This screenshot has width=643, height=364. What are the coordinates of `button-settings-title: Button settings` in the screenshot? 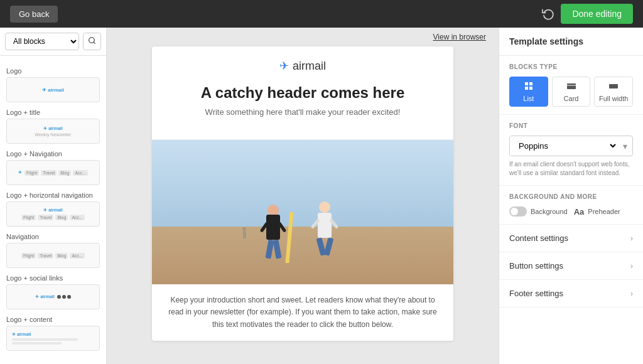 It's located at (536, 266).